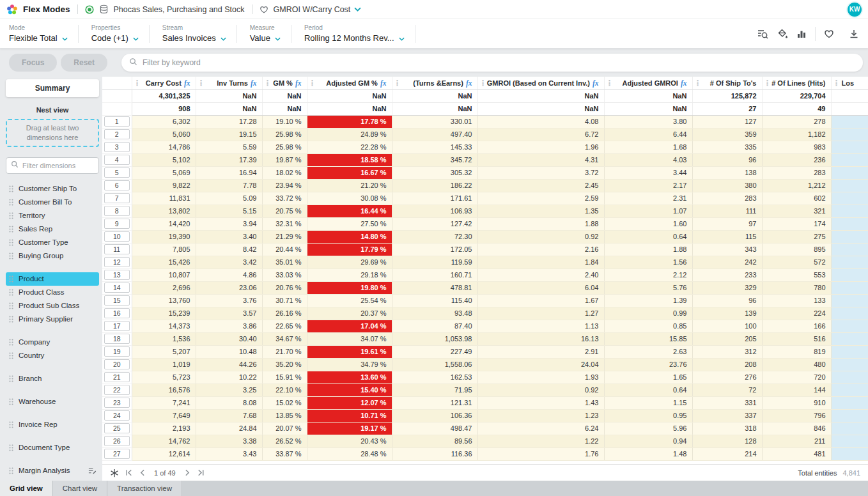 The height and width of the screenshot is (496, 868). I want to click on grid-cell: 15.02 %, so click(284, 403).